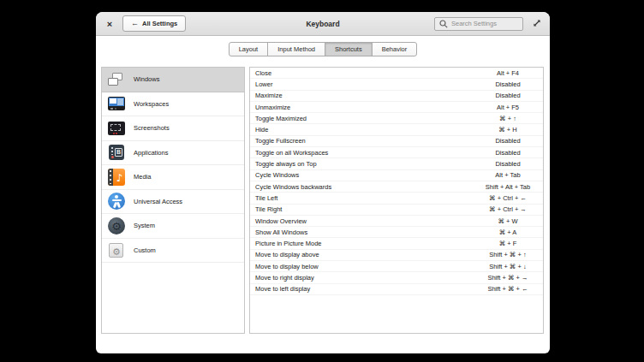 The image size is (644, 362). I want to click on shortcut-binding: ⌘ + F, so click(508, 243).